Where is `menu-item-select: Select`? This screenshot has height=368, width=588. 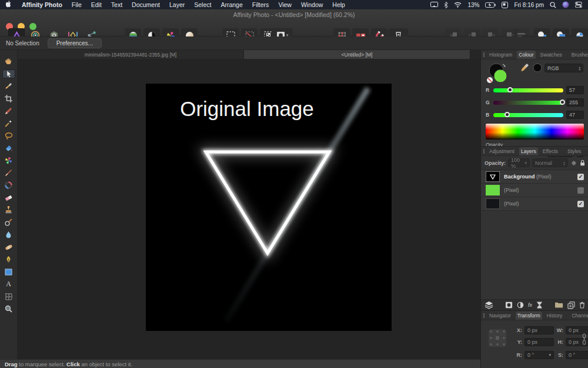 menu-item-select: Select is located at coordinates (202, 5).